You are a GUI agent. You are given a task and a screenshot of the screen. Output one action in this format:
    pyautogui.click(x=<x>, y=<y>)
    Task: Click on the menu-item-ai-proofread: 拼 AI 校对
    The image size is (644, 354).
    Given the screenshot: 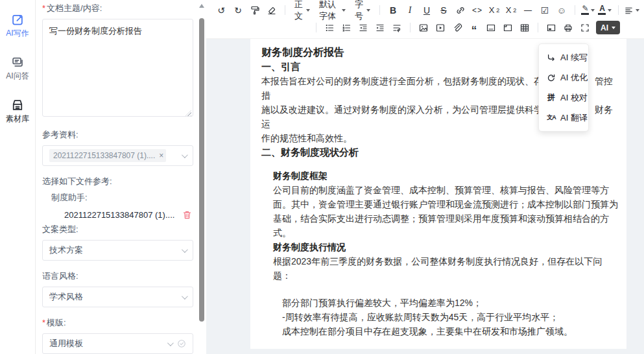 What is the action you would take?
    pyautogui.click(x=564, y=97)
    